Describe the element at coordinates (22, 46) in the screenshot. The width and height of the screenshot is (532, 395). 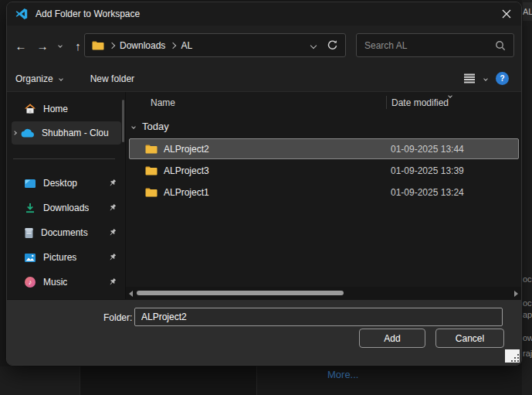
I see `back-icon: ←` at that location.